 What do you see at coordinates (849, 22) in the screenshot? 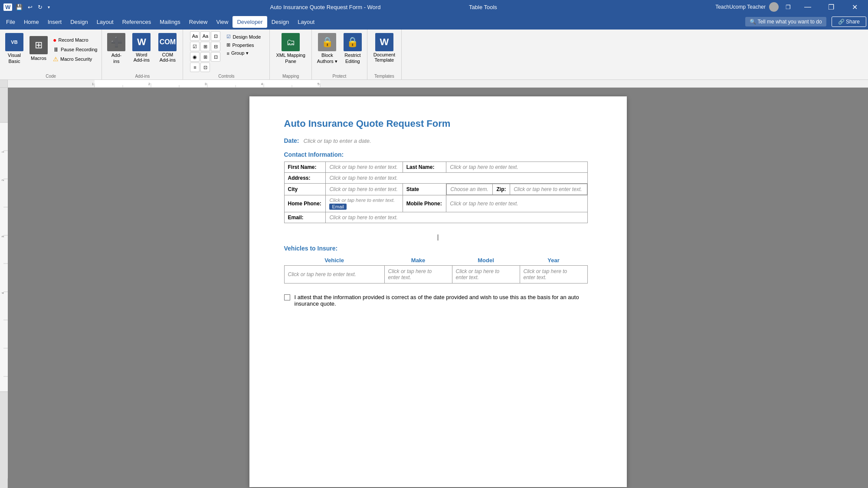
I see `share-button: 🔗 Share` at bounding box center [849, 22].